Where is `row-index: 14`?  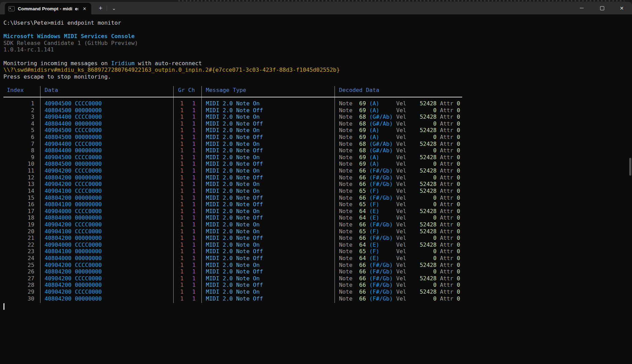
row-index: 14 is located at coordinates (17, 191).